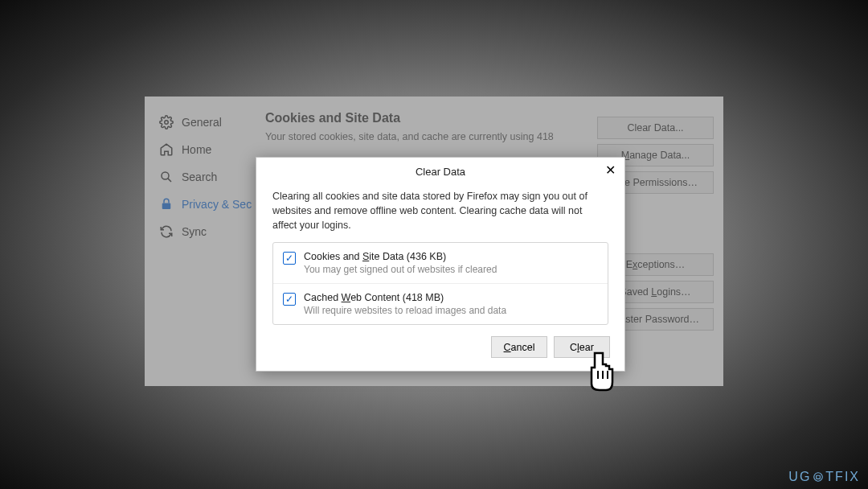  I want to click on option-cookies-sub: You may get signed out of websites if cl…, so click(400, 269).